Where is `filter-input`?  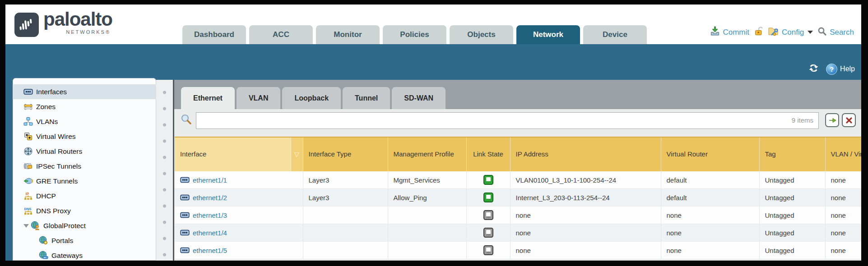
filter-input is located at coordinates (507, 121).